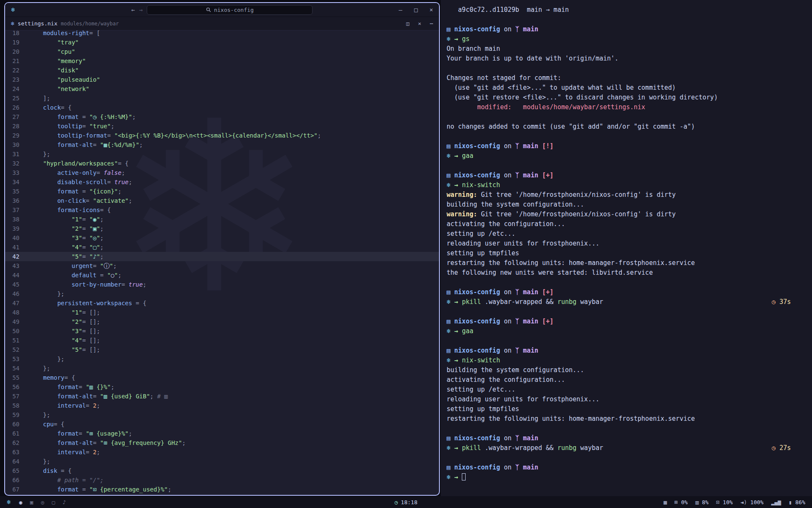 The image size is (812, 508). I want to click on code-line: 66 # path = "/";, so click(222, 480).